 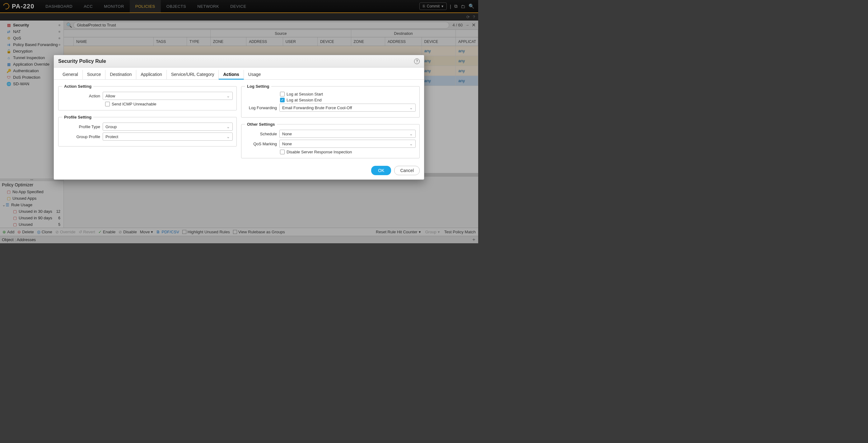 What do you see at coordinates (255, 75) in the screenshot?
I see `tab-usage: Usage` at bounding box center [255, 75].